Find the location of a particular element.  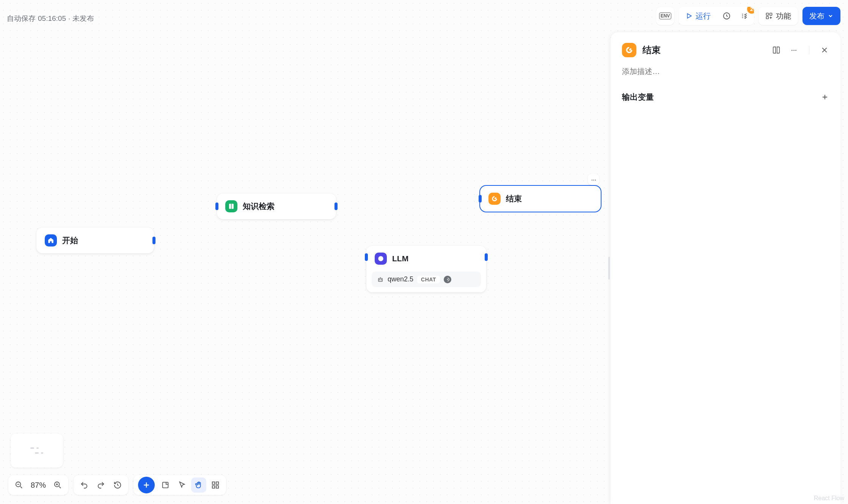

node-end-title: 结束 is located at coordinates (514, 199).